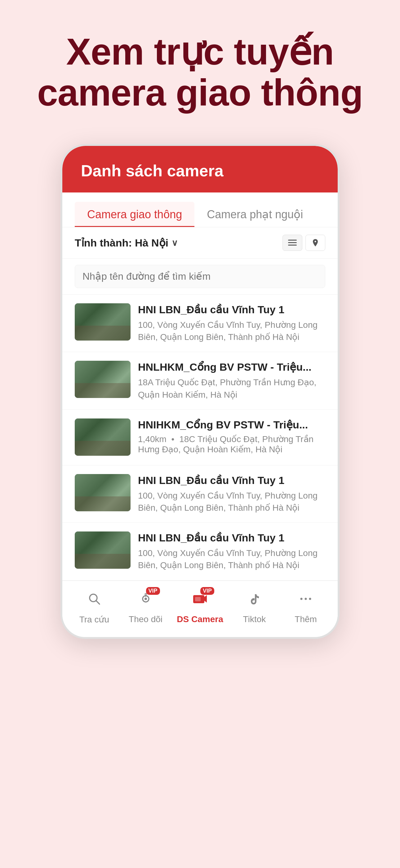 The height and width of the screenshot is (868, 400). I want to click on camera-info: HNLHKM_Cổng BV PSTW - Triệu... 18A Triệu…, so click(232, 381).